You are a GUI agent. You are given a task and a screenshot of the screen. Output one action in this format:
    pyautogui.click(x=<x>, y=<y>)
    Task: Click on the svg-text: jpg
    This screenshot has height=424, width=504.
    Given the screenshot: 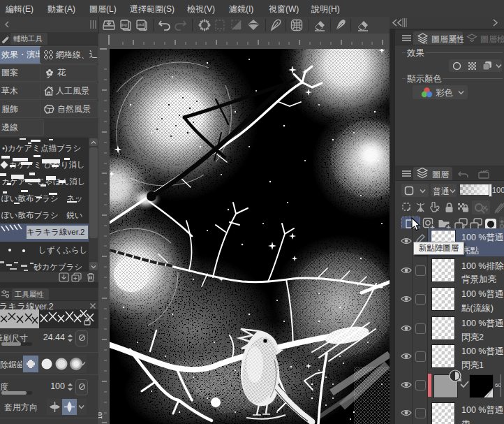 What is the action you would take?
    pyautogui.click(x=124, y=24)
    